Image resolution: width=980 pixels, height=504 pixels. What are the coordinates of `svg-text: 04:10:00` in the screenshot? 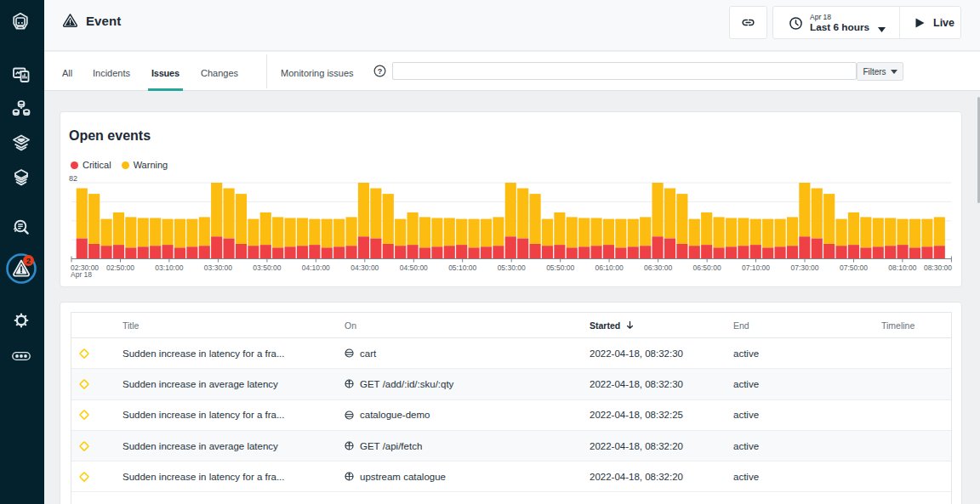 It's located at (316, 268).